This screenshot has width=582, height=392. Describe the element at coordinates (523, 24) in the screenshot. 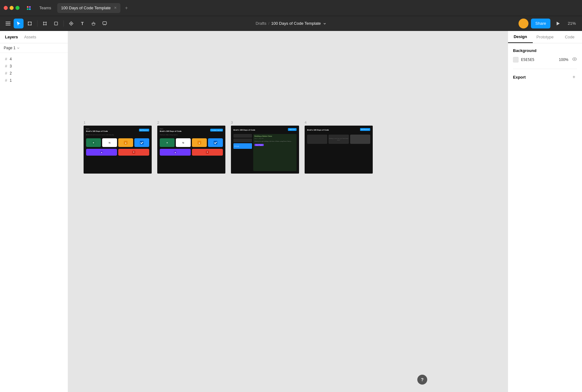

I see `user-avatar` at that location.